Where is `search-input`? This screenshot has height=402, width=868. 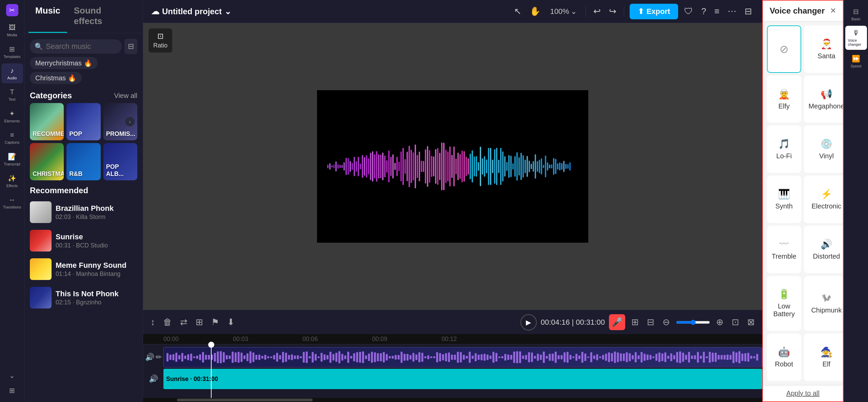
search-input is located at coordinates (81, 46).